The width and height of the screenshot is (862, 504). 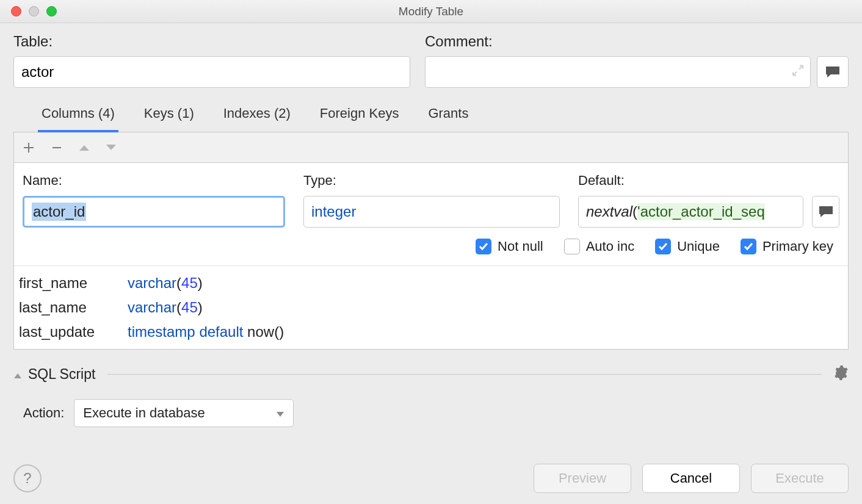 What do you see at coordinates (431, 148) in the screenshot?
I see `columns-toolbar` at bounding box center [431, 148].